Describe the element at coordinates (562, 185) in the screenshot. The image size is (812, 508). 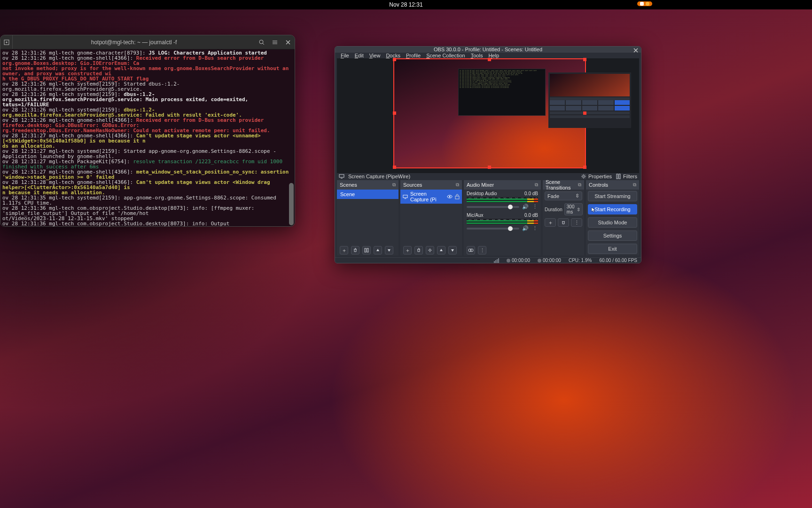
I see `dock-title: Scene Transitions` at that location.